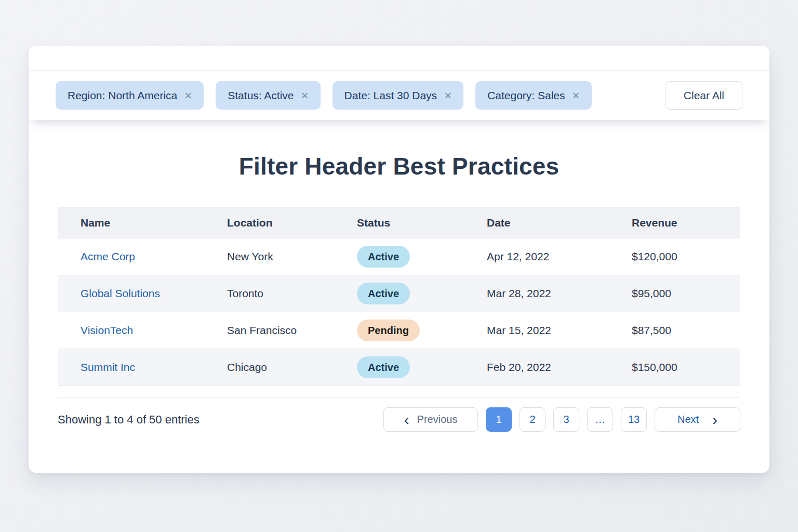  I want to click on filter-header: Region: North America × Status: Active ×…, so click(399, 96).